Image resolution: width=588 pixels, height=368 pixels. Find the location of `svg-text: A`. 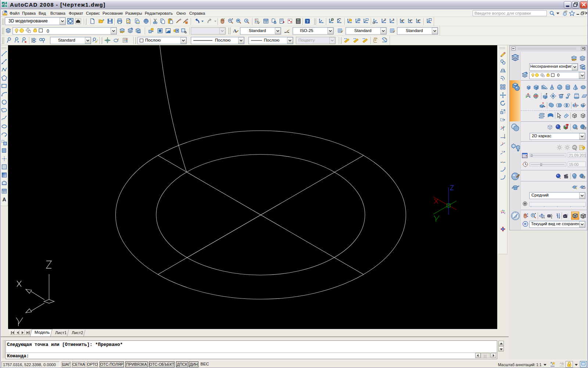

svg-text: A is located at coordinates (4, 199).